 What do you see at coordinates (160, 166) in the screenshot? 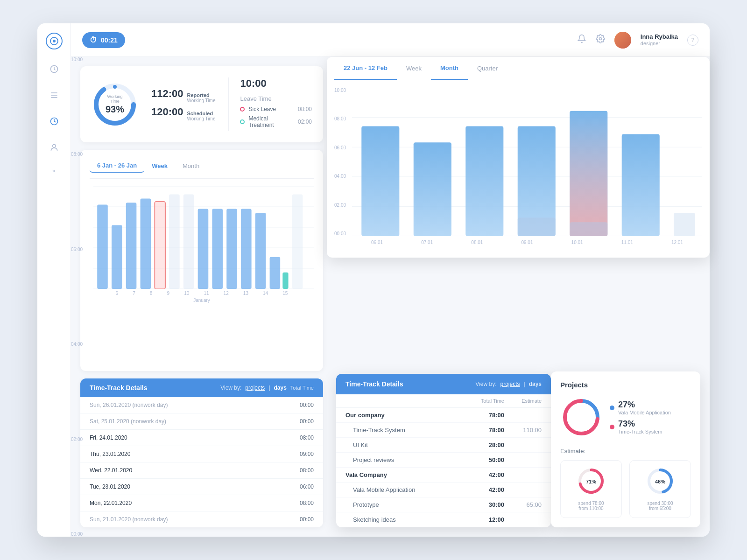
I see `tab-week: Week` at bounding box center [160, 166].